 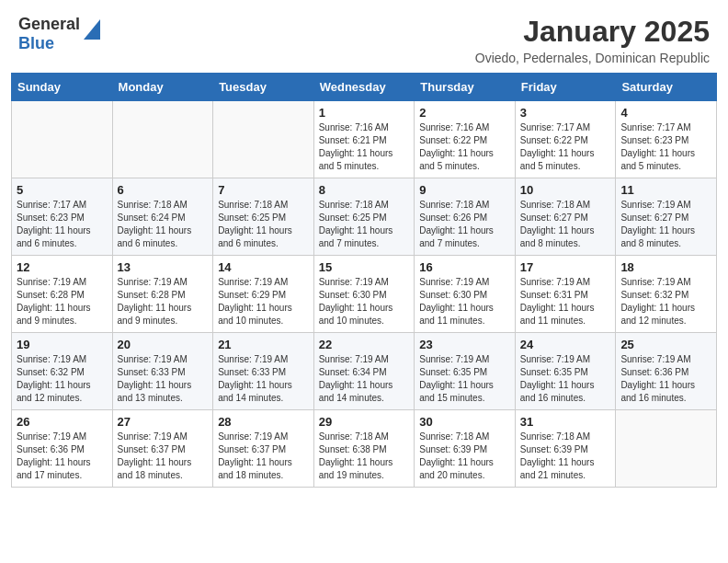 I want to click on header-row: SundayMondayTuesdayWednesdayThursdayFrid…, so click(x=364, y=87).